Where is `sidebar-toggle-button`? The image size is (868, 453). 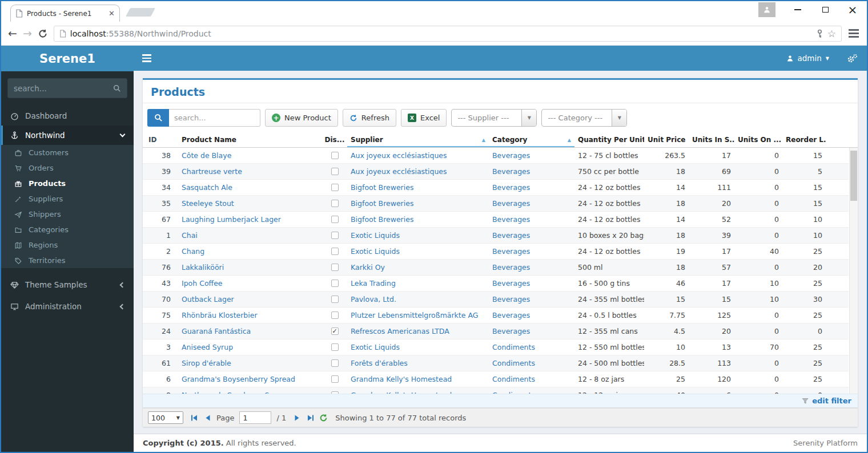
sidebar-toggle-button is located at coordinates (147, 58).